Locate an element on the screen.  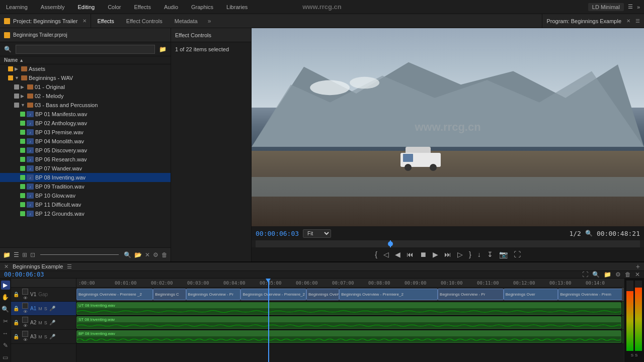
search-bottom-icon: 🔍 is located at coordinates (128, 255).